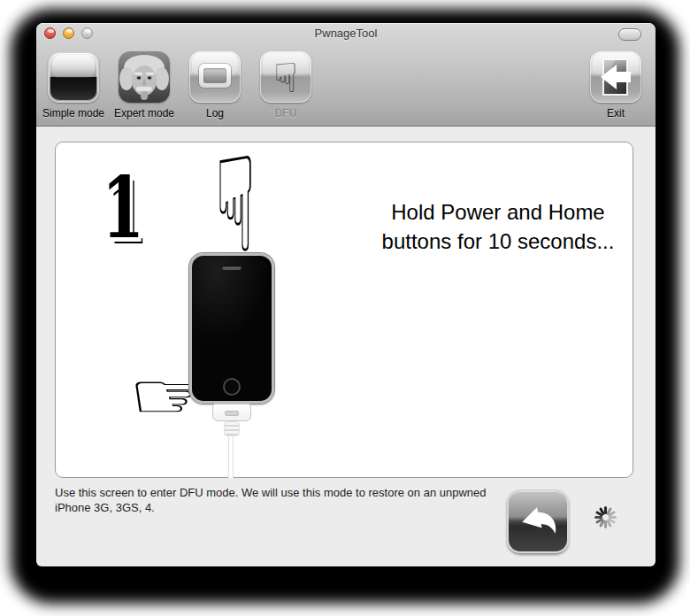 This screenshot has width=690, height=616. What do you see at coordinates (286, 85) in the screenshot?
I see `toolbar-item-dfu: ☟ DFU` at bounding box center [286, 85].